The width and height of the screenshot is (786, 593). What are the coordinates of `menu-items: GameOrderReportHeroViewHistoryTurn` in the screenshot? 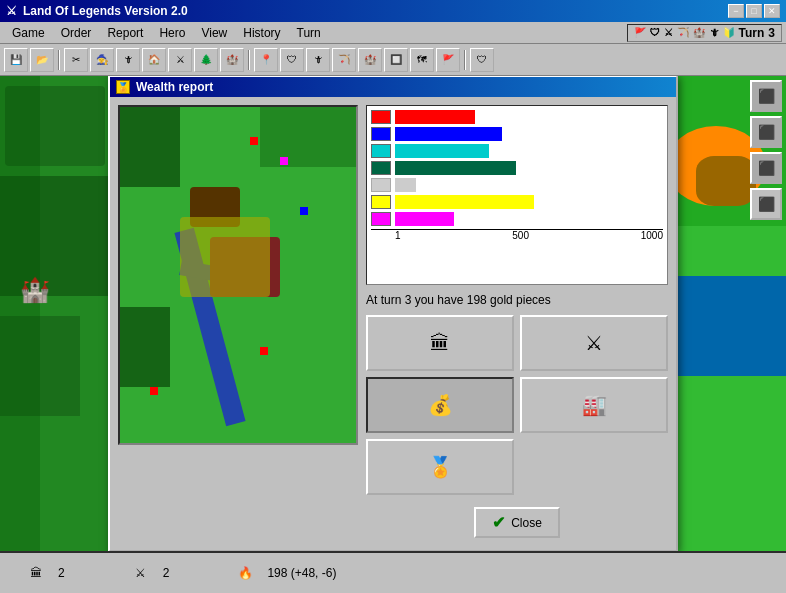 It's located at (166, 33).